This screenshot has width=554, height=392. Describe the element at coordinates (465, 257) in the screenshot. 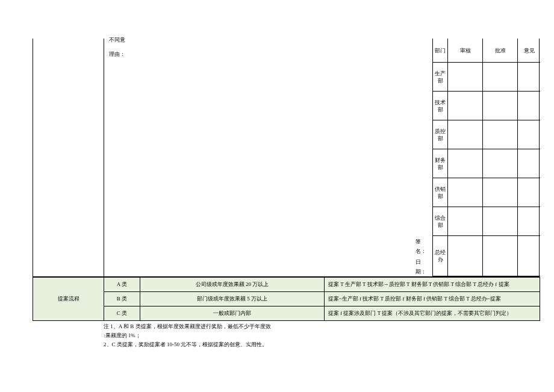

I see `cell-6-review` at that location.